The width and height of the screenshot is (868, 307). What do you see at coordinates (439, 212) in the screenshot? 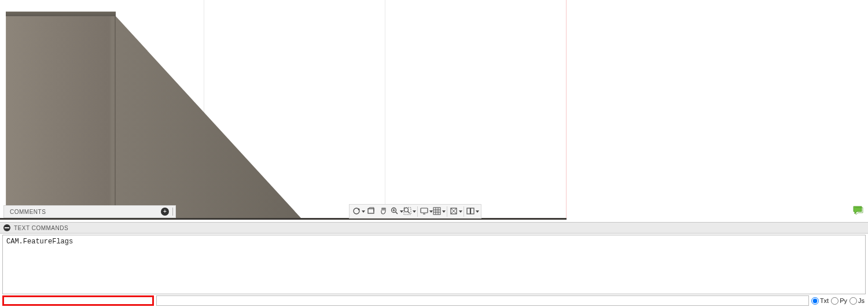
I see `grid-settings-button` at bounding box center [439, 212].